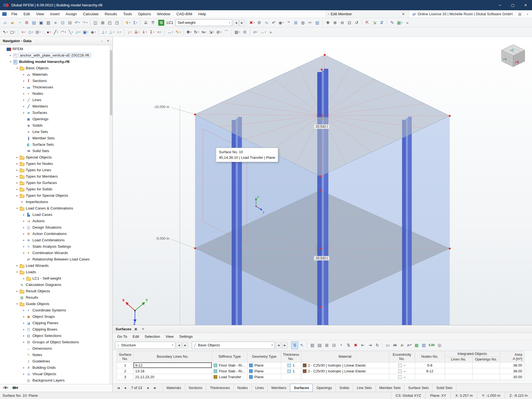  I want to click on table-tab-solids: Solids, so click(344, 388).